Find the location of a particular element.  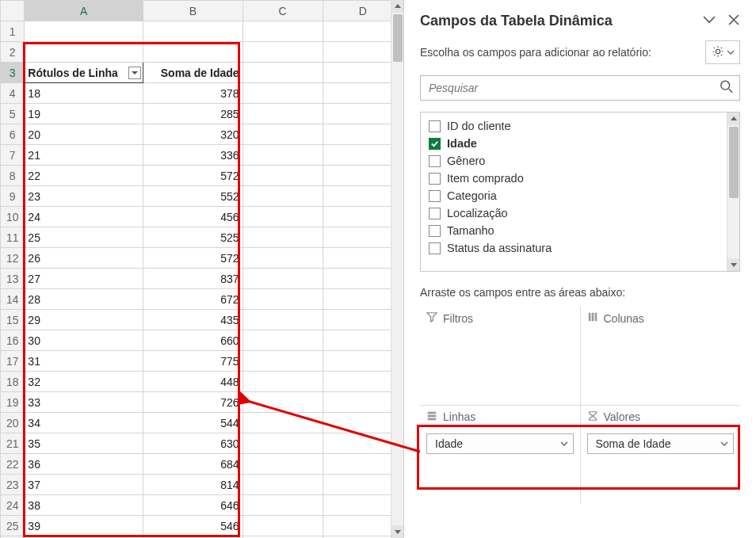

row-header: 19 is located at coordinates (13, 403).